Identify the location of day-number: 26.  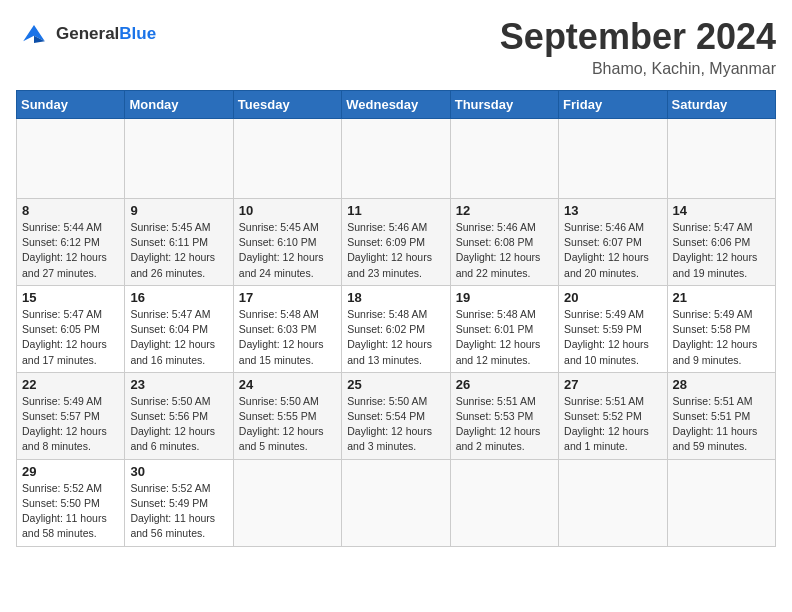
(504, 384).